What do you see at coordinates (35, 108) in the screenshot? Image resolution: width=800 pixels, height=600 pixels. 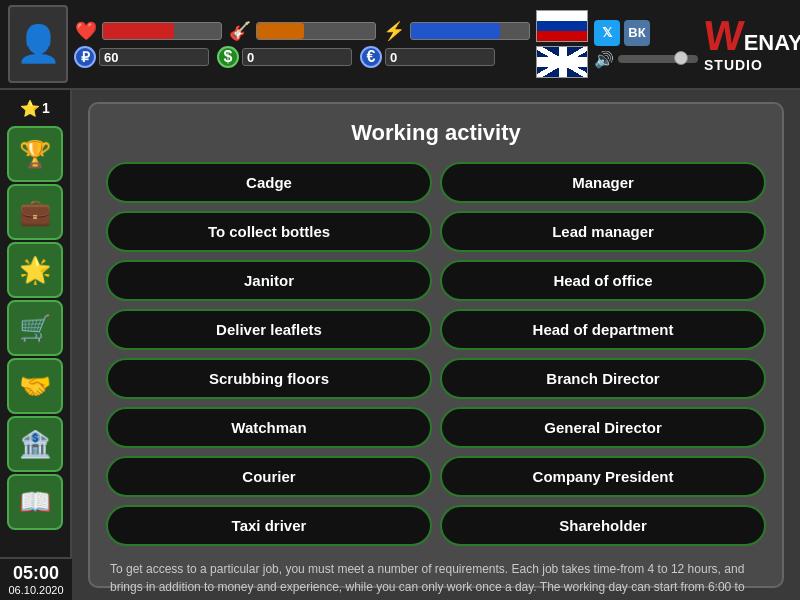 I see `star-badge: ⭐ 1` at bounding box center [35, 108].